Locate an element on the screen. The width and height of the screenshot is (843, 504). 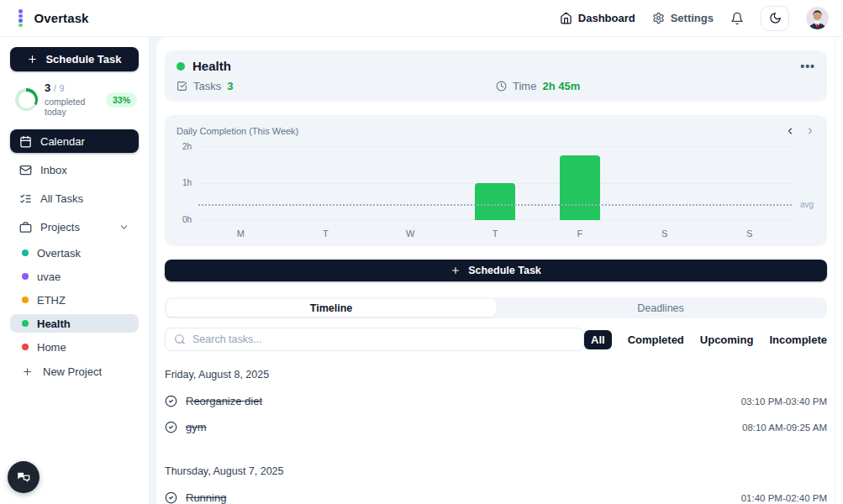
schedule-task-button: Schedule Task is located at coordinates (74, 59).